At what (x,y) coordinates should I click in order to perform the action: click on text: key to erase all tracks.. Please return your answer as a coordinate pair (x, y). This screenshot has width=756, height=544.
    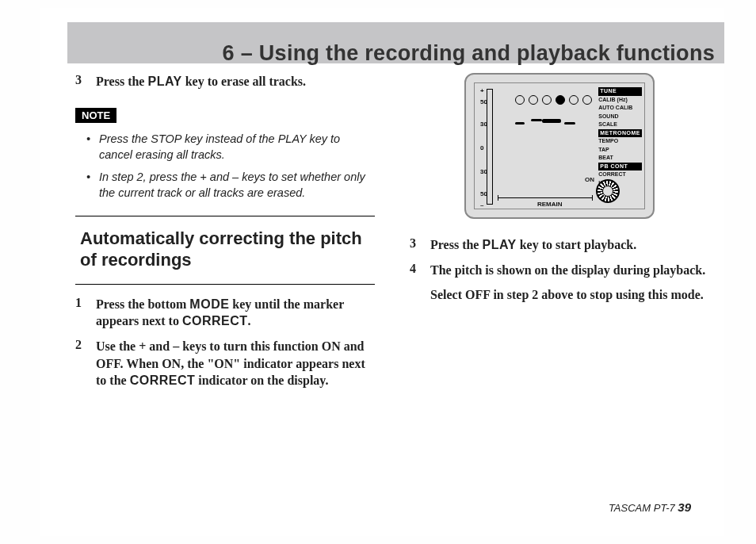
    Looking at the image, I should click on (244, 81).